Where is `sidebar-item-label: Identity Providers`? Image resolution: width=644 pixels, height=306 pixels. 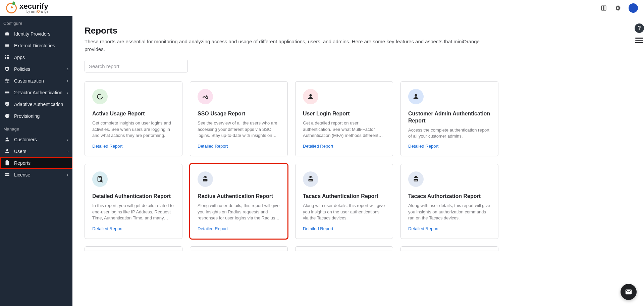
sidebar-item-label: Identity Providers is located at coordinates (32, 34).